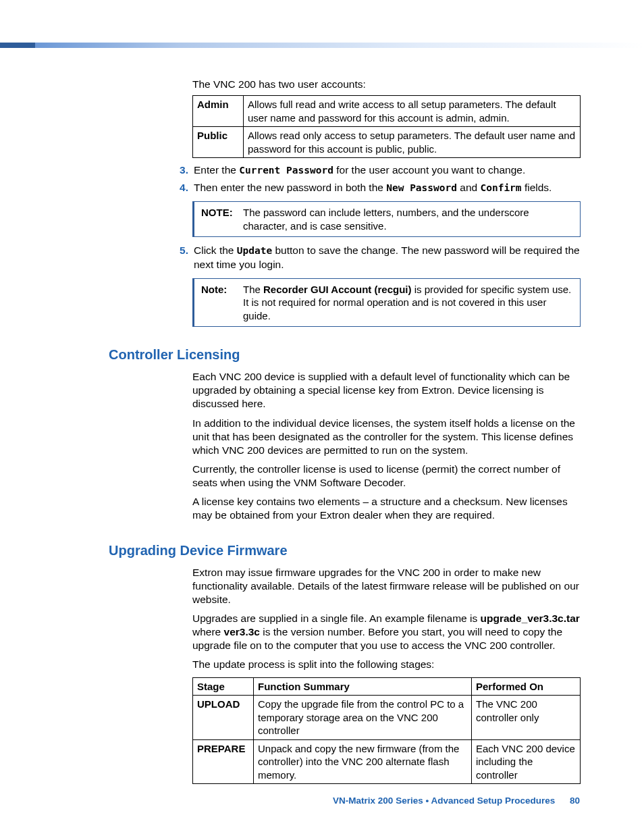  Describe the element at coordinates (386, 632) in the screenshot. I see `paragraph: Upgrades are supplied in a single file. …` at that location.